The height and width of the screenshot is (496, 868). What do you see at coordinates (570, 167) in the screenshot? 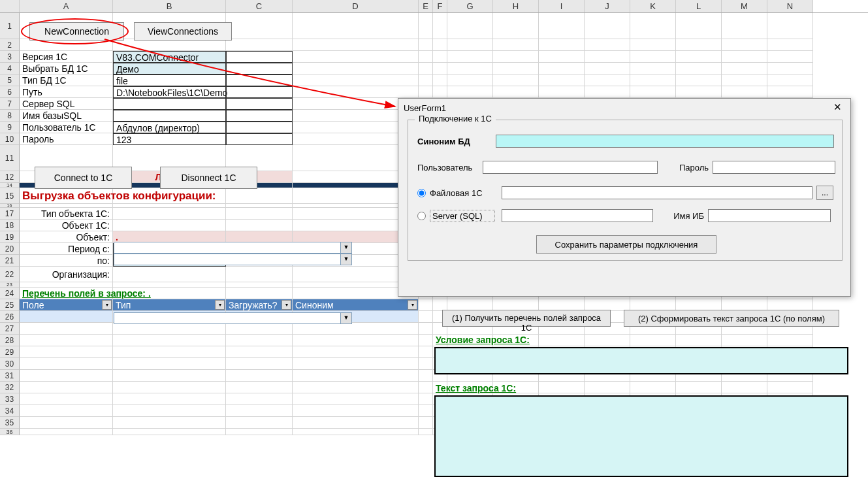
I see `user-input` at bounding box center [570, 167].